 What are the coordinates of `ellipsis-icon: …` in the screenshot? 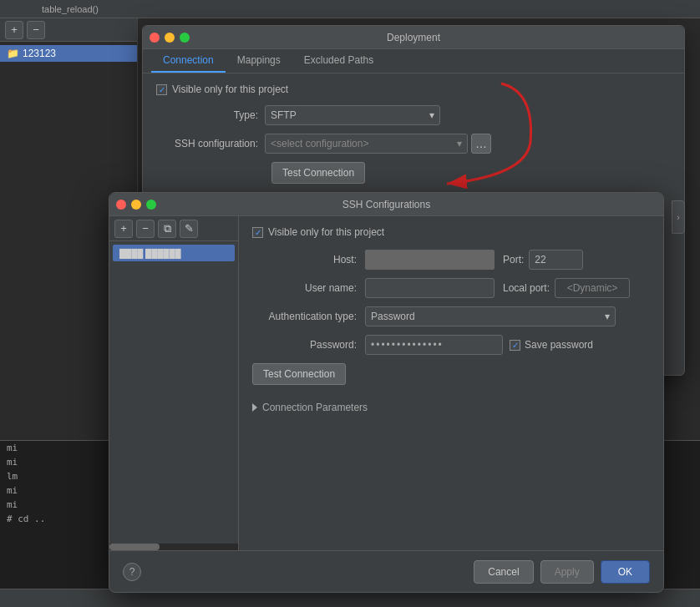 It's located at (481, 144).